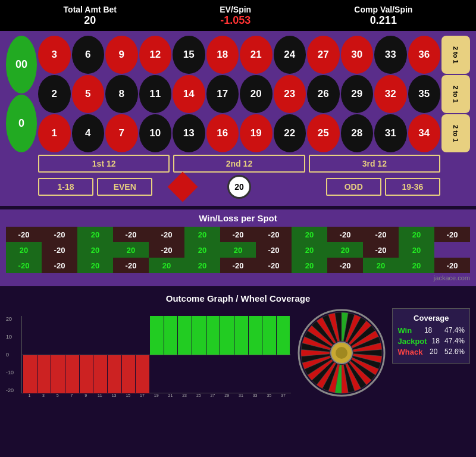 The height and width of the screenshot is (457, 476). I want to click on outcome-title: Outcome Graph / Wheel Coverage, so click(238, 299).